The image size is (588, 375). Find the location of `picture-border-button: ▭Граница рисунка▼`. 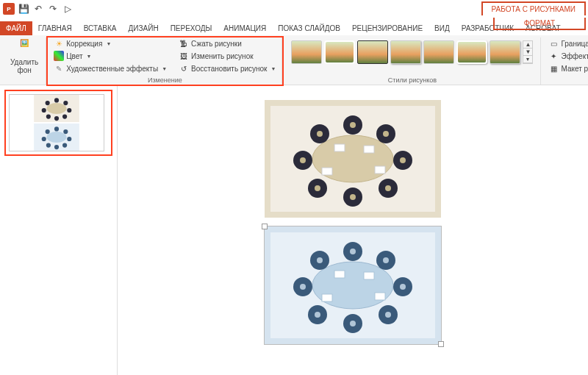

picture-border-button: ▭Граница рисунка▼ is located at coordinates (567, 43).